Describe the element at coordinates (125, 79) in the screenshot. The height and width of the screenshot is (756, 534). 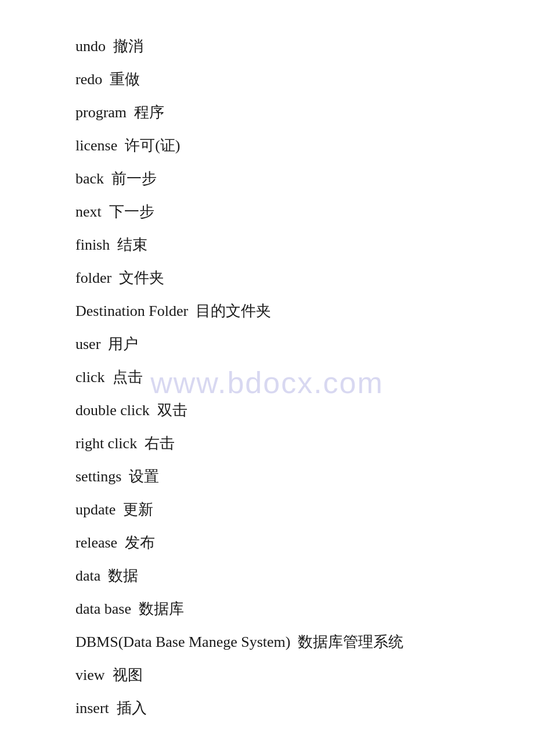
I see `vocab-chinese: 重做` at that location.